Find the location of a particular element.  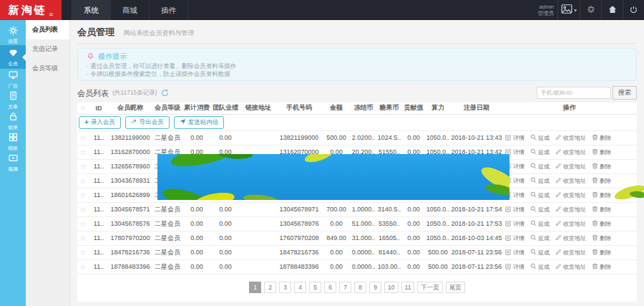

col-header-9: 冻结币 is located at coordinates (364, 108).